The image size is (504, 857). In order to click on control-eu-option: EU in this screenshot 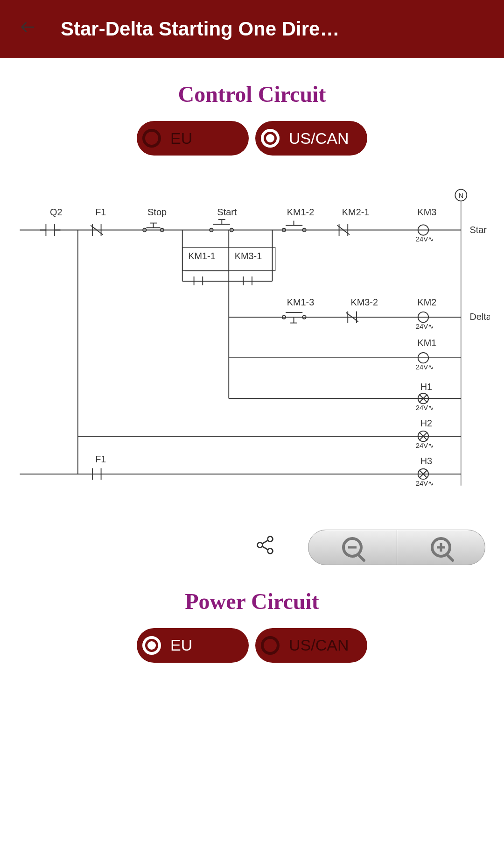, I will do `click(193, 138)`.